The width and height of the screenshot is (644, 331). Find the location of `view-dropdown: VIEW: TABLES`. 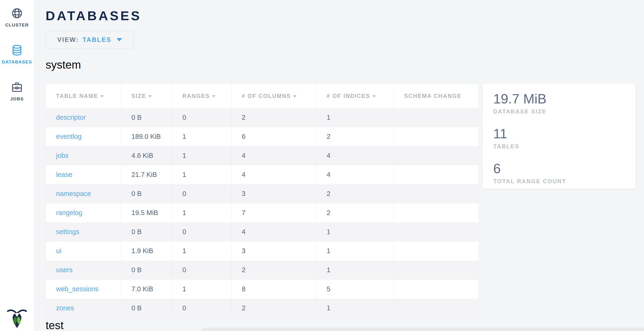

view-dropdown: VIEW: TABLES is located at coordinates (90, 40).